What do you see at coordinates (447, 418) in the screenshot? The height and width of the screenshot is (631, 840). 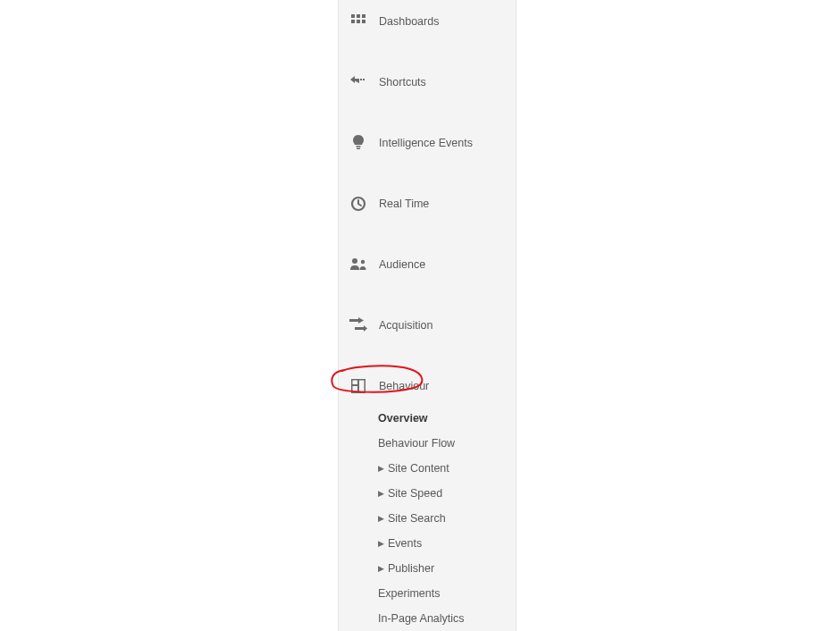 I see `sub-item-overview: Overview` at bounding box center [447, 418].